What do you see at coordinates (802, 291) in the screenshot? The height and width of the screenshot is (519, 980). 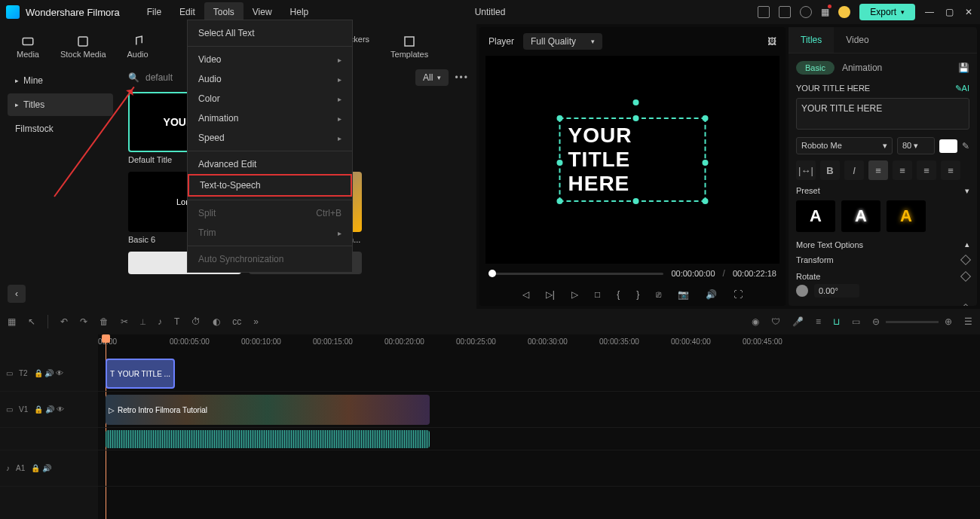 I see `rotate-knob` at bounding box center [802, 291].